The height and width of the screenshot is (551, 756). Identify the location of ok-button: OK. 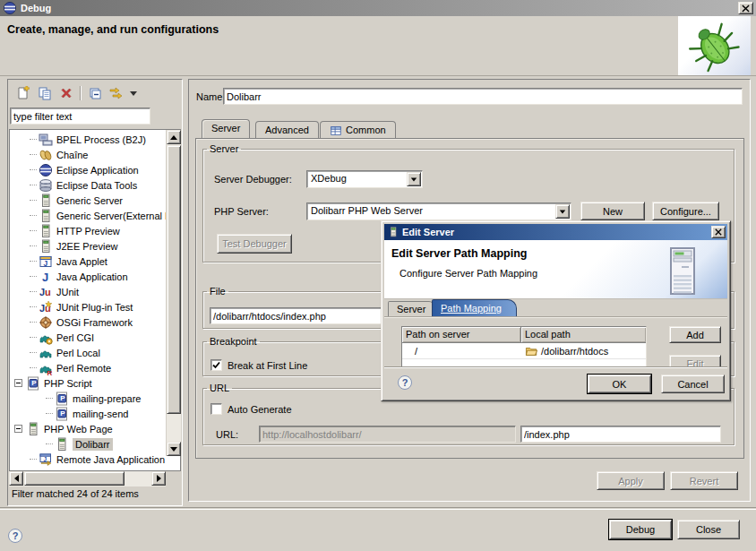
(620, 383).